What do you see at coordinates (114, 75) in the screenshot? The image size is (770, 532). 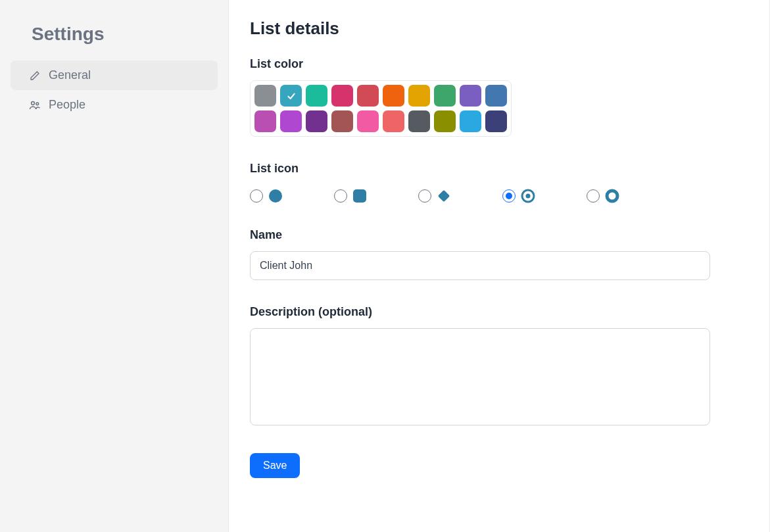 I see `sidebar-item-general: General` at bounding box center [114, 75].